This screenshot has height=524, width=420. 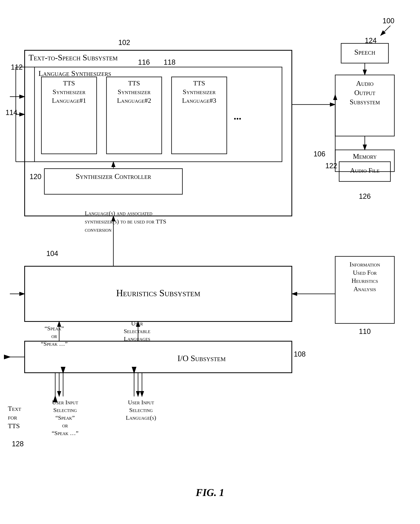 What do you see at coordinates (137, 331) in the screenshot?
I see `user-selectable-languages-label: UserSelectableLanguages` at bounding box center [137, 331].